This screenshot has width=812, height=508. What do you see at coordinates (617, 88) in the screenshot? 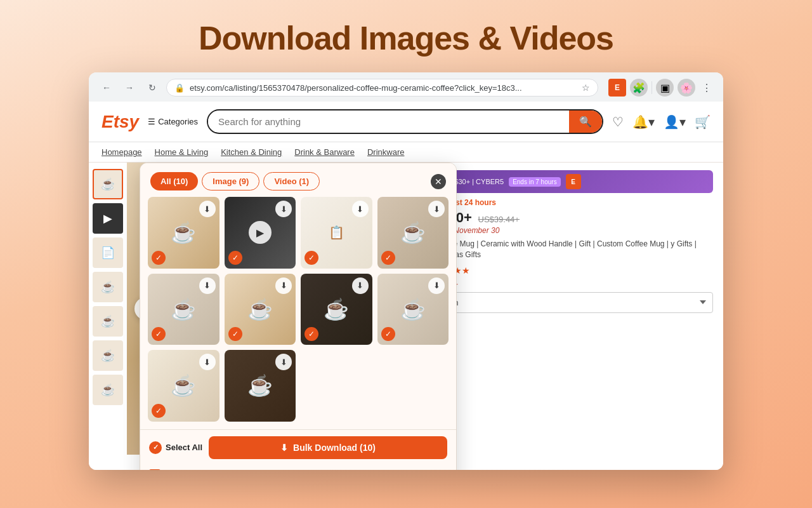
I see `etsy-extension-icon: E` at bounding box center [617, 88].